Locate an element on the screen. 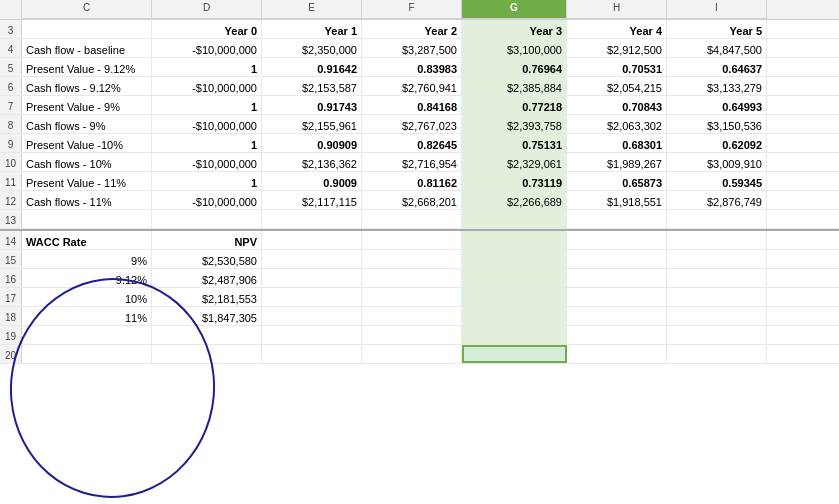 This screenshot has width=839, height=504. empty-row: 19 is located at coordinates (420, 336).